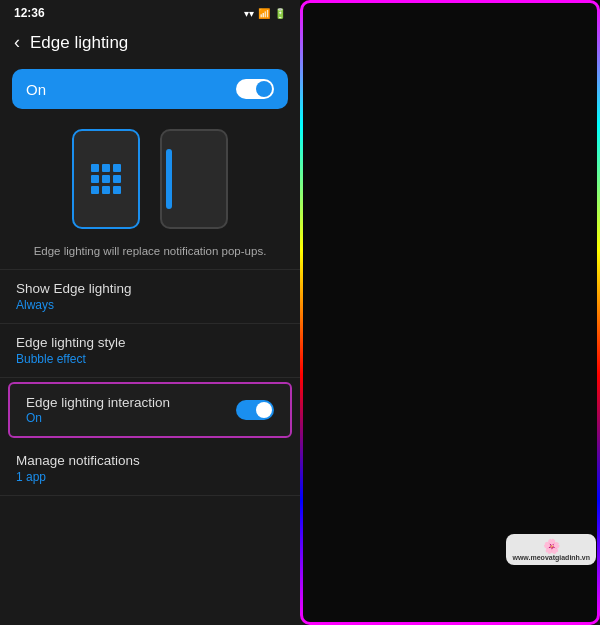 The image size is (600, 625). Describe the element at coordinates (150, 305) in the screenshot. I see `show-edge-lighting-sub: Always` at that location.